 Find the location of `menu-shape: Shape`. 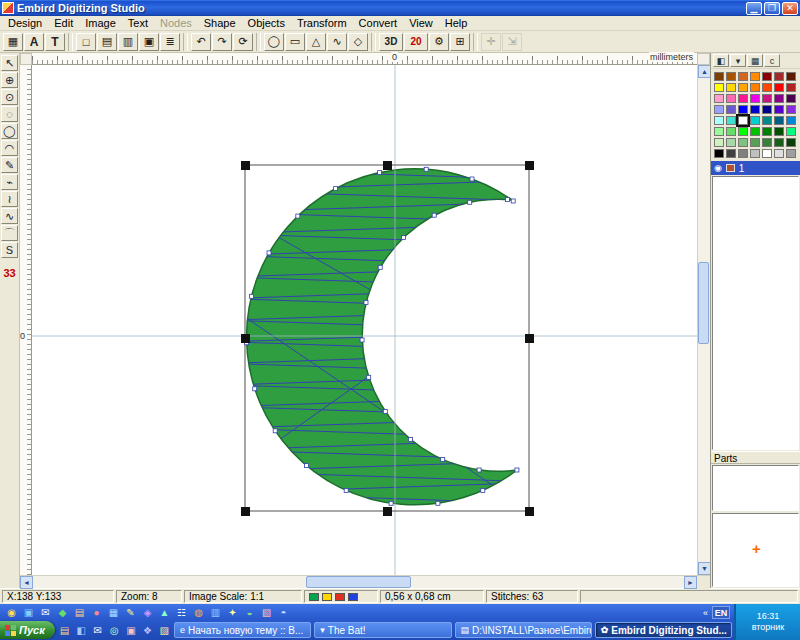

menu-shape: Shape is located at coordinates (220, 23).